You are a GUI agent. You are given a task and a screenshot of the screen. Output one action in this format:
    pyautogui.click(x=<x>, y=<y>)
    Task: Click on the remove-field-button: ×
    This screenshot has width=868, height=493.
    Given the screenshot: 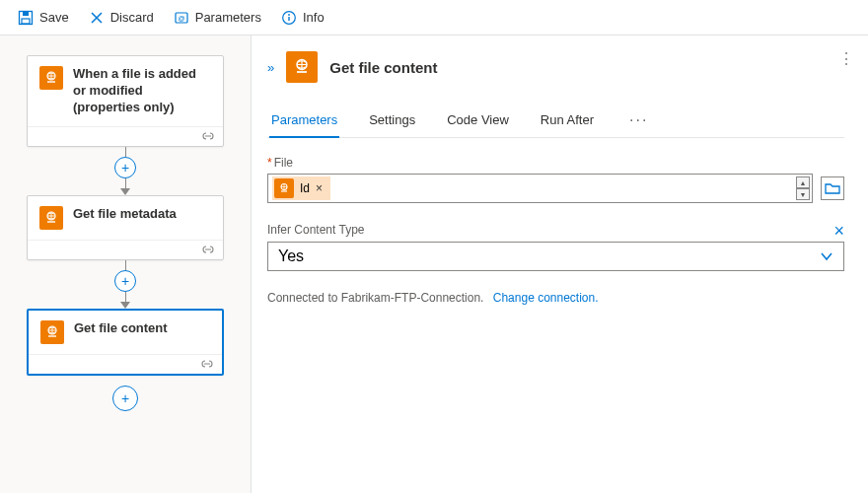 What is the action you would take?
    pyautogui.click(x=838, y=231)
    